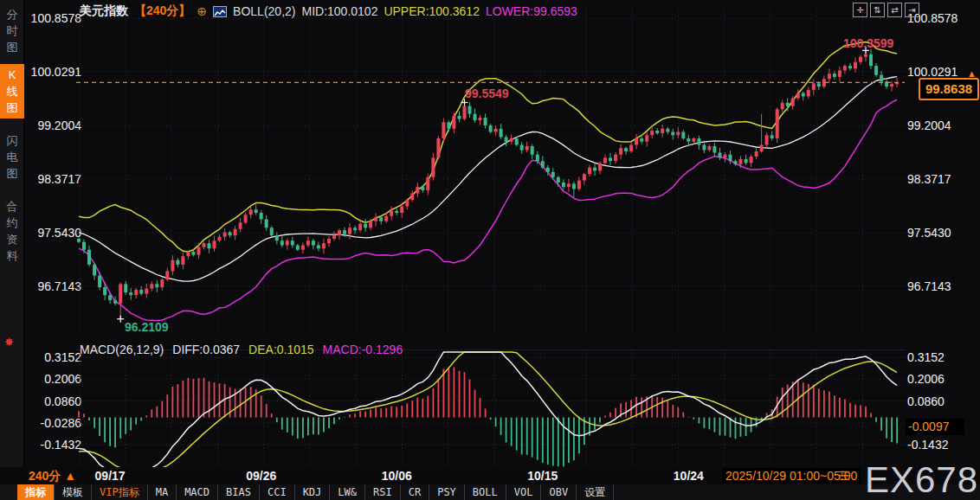  I want to click on move-icon: ✛, so click(861, 10).